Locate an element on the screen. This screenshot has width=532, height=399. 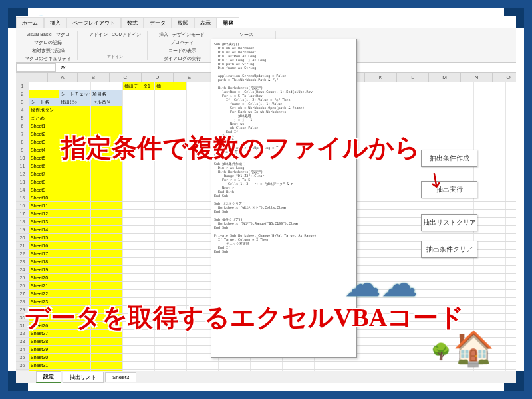
ribbon-button: 相対参照で記録 is located at coordinates (48, 51).